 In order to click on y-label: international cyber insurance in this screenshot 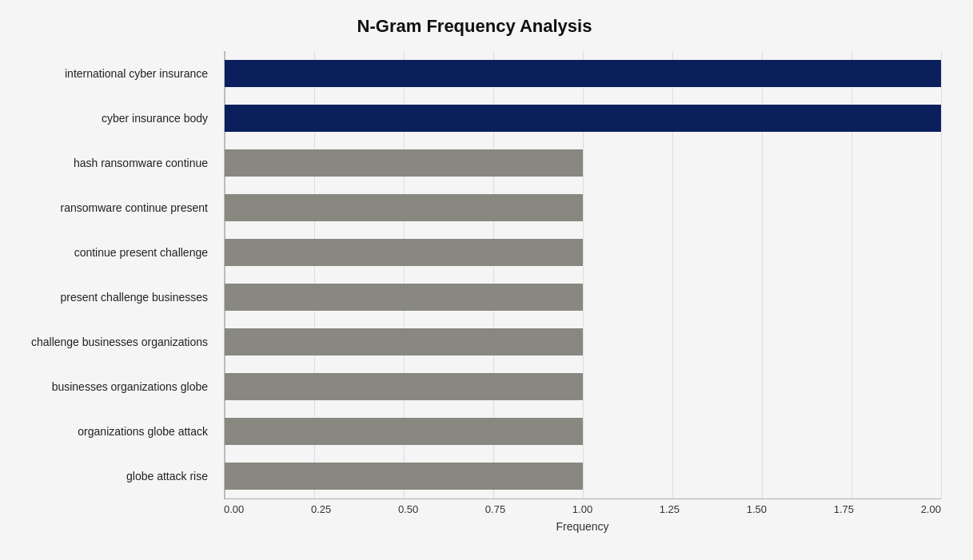, I will do `click(112, 73)`.